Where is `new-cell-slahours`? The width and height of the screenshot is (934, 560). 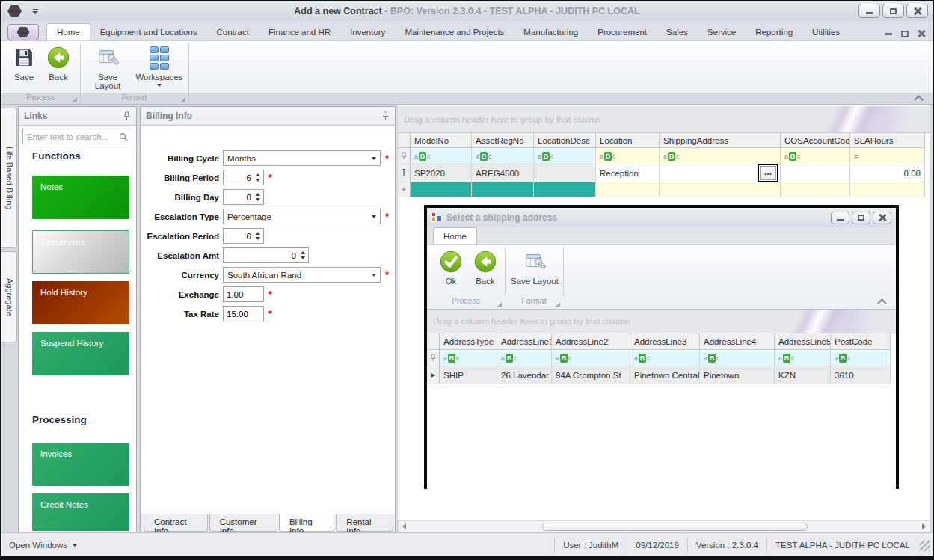
new-cell-slahours is located at coordinates (888, 190).